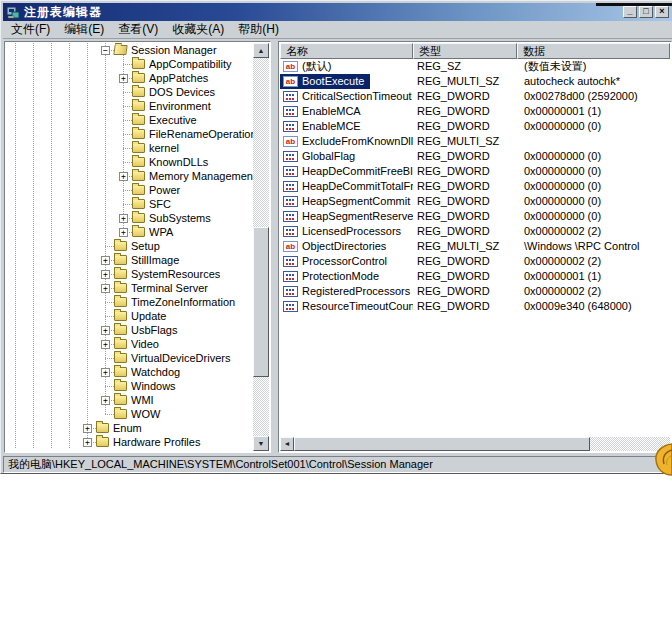  Describe the element at coordinates (129, 64) in the screenshot. I see `tree-item-appcompatibility: AppCompatibility` at that location.